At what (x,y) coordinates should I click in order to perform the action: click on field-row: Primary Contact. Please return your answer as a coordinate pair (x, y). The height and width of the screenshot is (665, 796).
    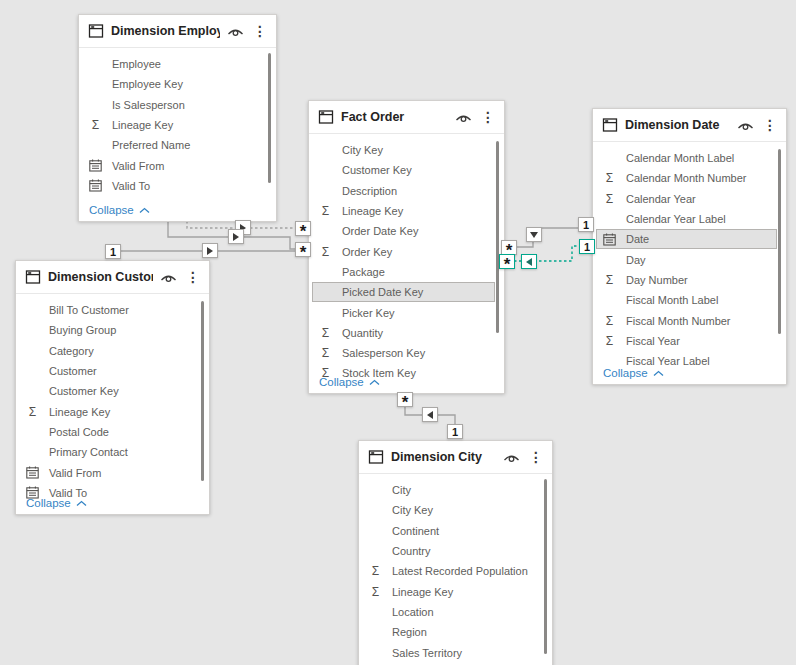
    Looking at the image, I should click on (112, 452).